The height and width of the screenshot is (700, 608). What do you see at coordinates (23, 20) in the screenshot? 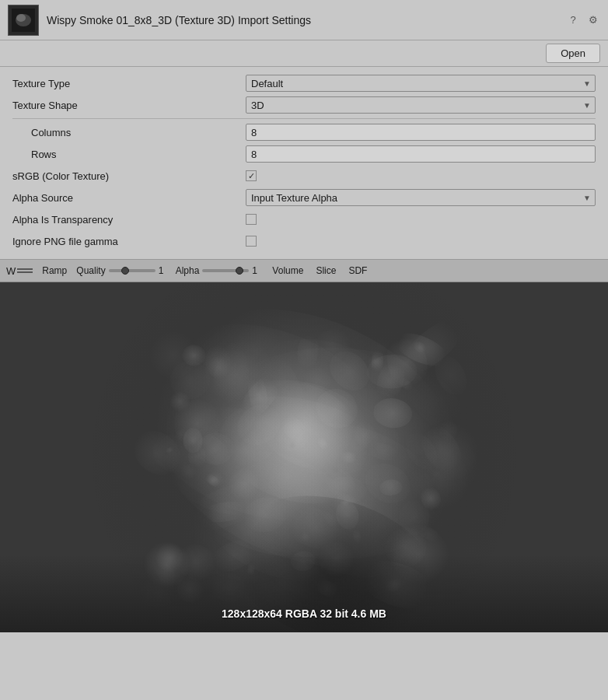
I see `window-icon` at bounding box center [23, 20].